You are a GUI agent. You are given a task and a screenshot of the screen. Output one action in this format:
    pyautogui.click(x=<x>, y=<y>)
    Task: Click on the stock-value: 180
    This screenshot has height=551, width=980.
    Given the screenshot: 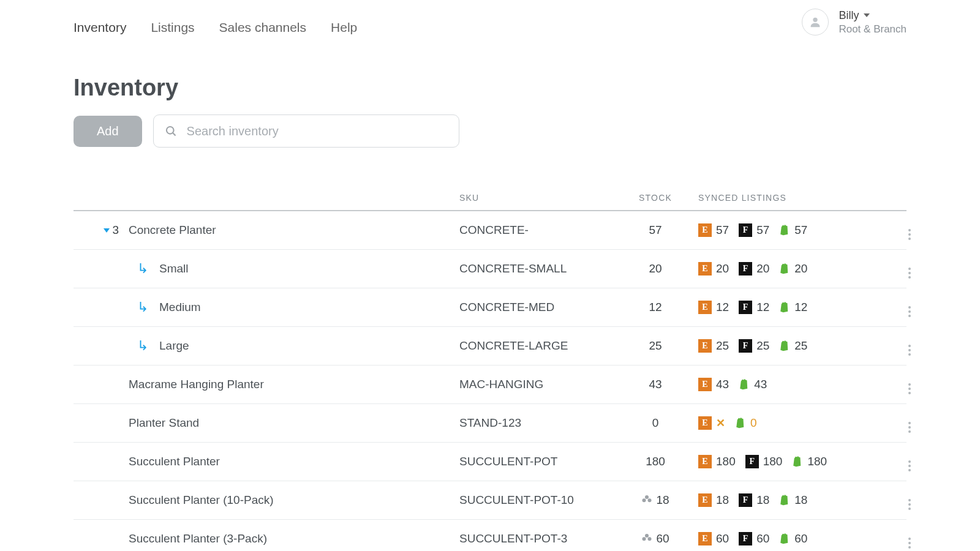 What is the action you would take?
    pyautogui.click(x=655, y=462)
    